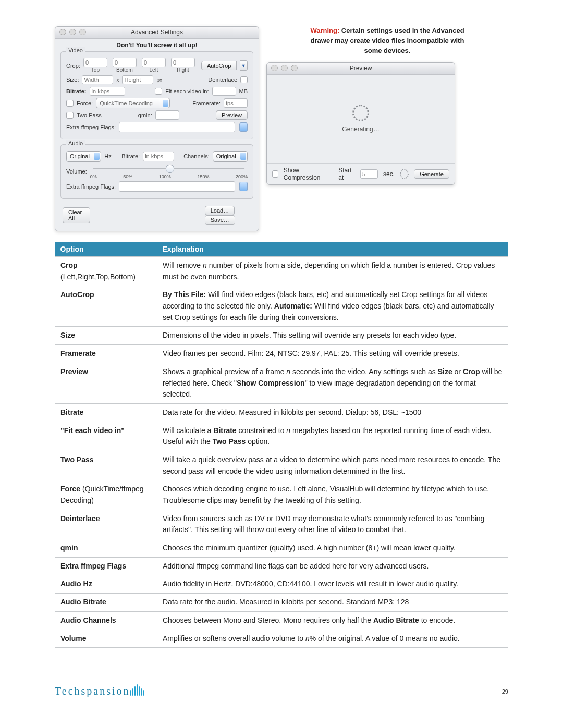  I want to click on table-row-explanation: Will remove n number of pixels from a si…, so click(333, 272).